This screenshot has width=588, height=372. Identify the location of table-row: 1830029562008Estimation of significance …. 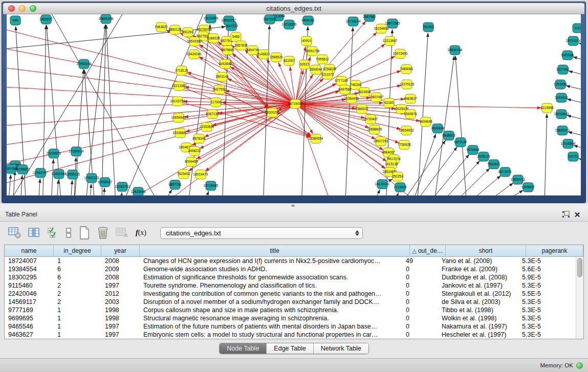
(290, 277).